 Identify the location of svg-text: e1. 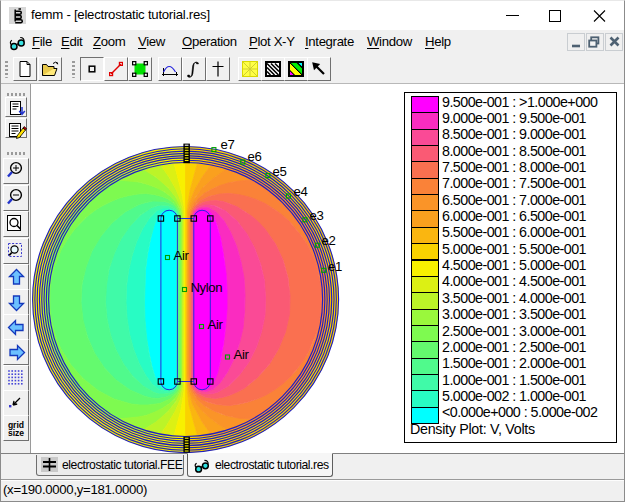
(335, 266).